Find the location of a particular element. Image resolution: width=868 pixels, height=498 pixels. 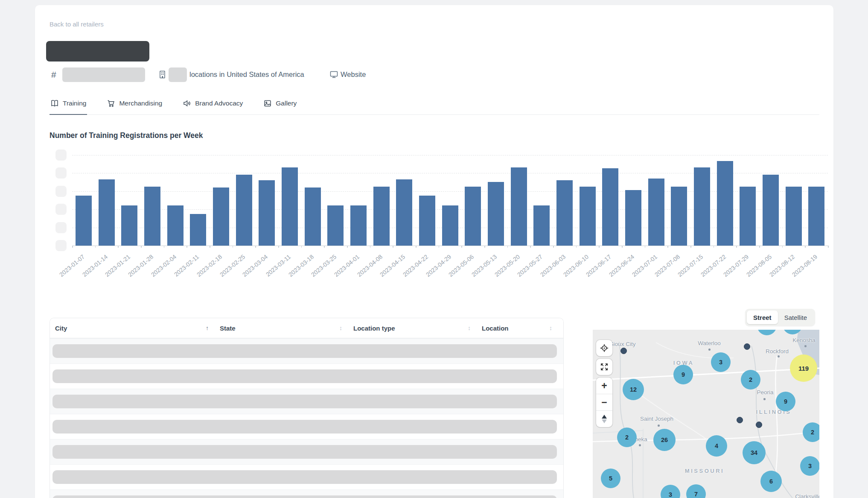

table-row-redacted is located at coordinates (305, 427).